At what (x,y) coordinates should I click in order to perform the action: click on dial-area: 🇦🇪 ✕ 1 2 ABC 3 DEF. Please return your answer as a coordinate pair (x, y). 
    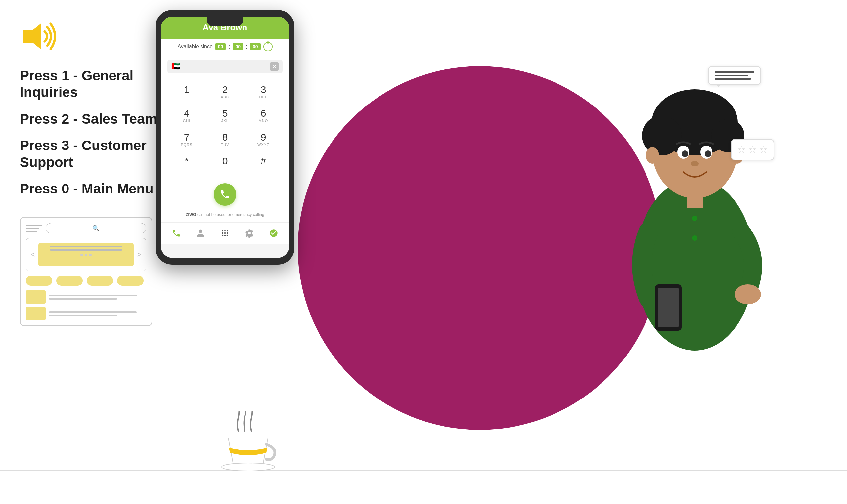
    Looking at the image, I should click on (225, 139).